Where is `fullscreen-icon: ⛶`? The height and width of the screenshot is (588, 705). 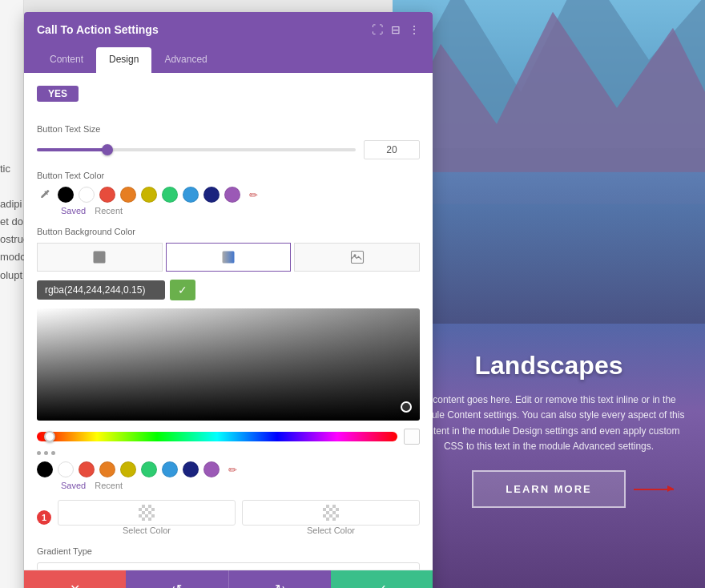 fullscreen-icon: ⛶ is located at coordinates (377, 30).